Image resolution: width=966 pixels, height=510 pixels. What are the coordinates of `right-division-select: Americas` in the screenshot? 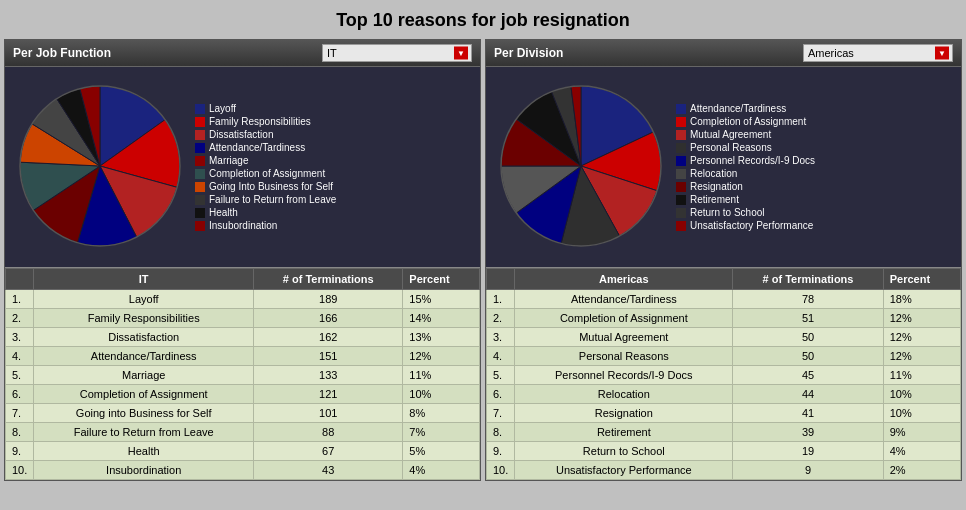 It's located at (878, 53).